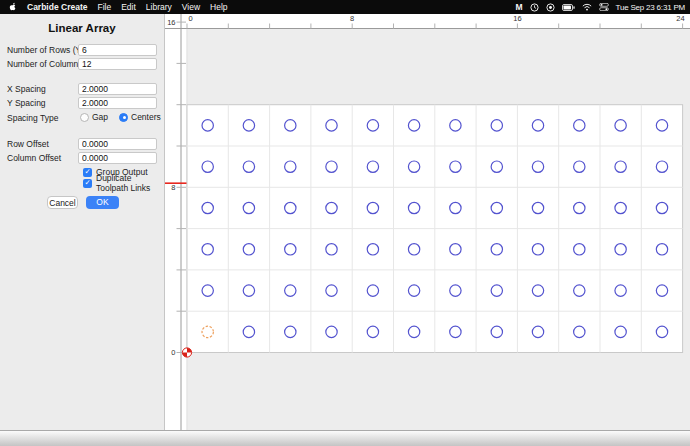 This screenshot has width=690, height=446. I want to click on h-ruler-label: 8, so click(352, 18).